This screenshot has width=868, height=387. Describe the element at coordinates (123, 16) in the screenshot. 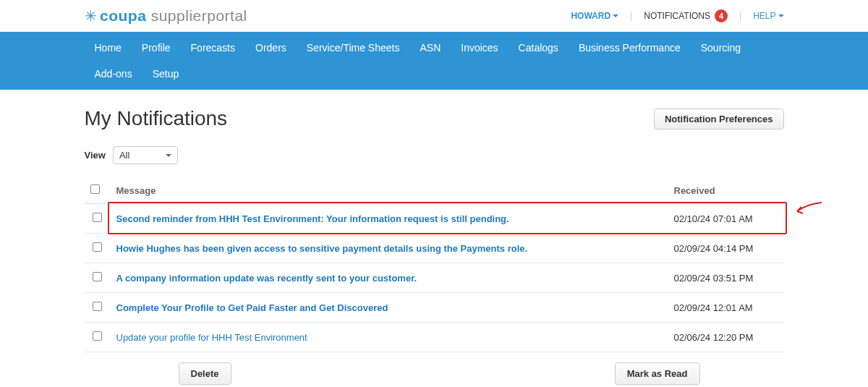

I see `logo-coupa-text: coupa` at that location.